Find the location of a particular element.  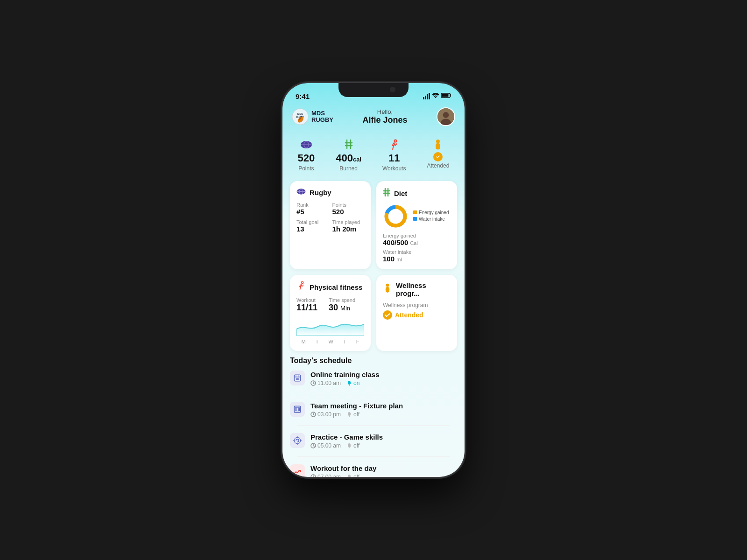

schedule-content-2: Team meeting - Fixture plan 03.00 pm off is located at coordinates (384, 410).